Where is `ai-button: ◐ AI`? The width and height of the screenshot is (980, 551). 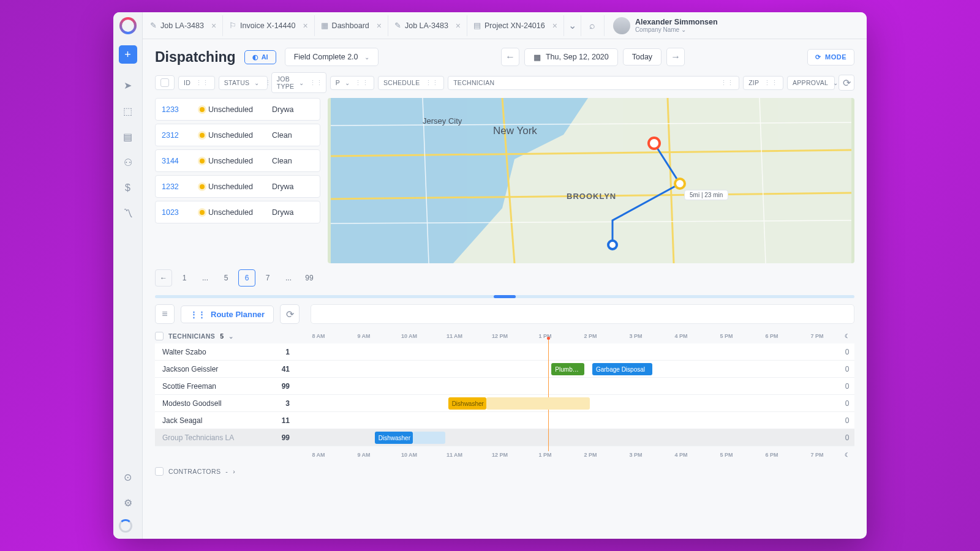 ai-button: ◐ AI is located at coordinates (260, 58).